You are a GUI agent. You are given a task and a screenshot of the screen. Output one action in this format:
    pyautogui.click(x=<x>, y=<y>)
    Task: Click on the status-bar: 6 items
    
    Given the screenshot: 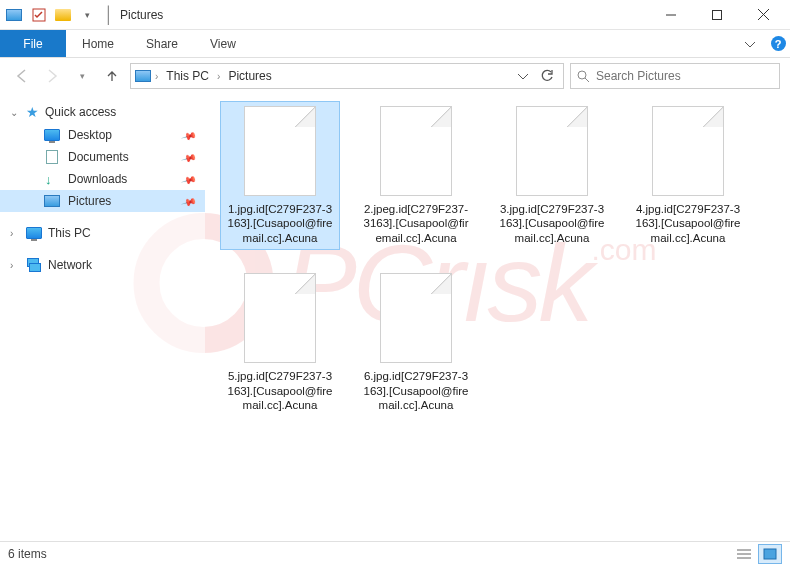 What is the action you would take?
    pyautogui.click(x=395, y=553)
    